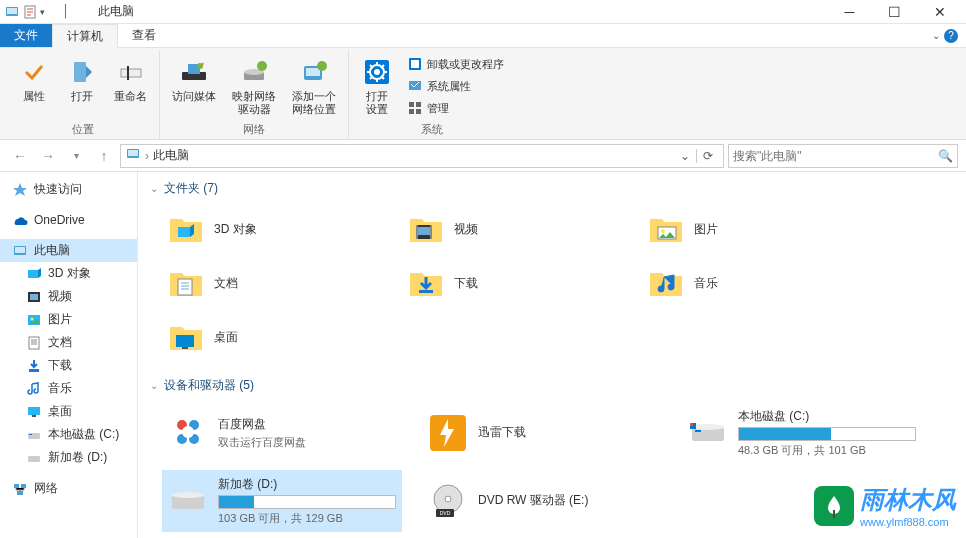  Describe the element at coordinates (30, 12) in the screenshot. I see `quick-access-toolbar: ▾` at that location.